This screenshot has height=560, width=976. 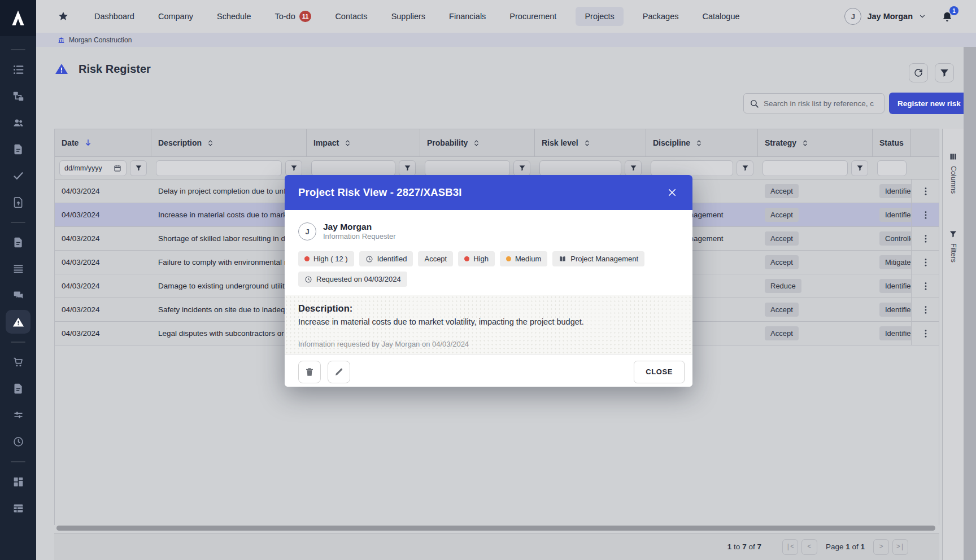 I want to click on modal-close-action-button: CLOSE, so click(x=659, y=372).